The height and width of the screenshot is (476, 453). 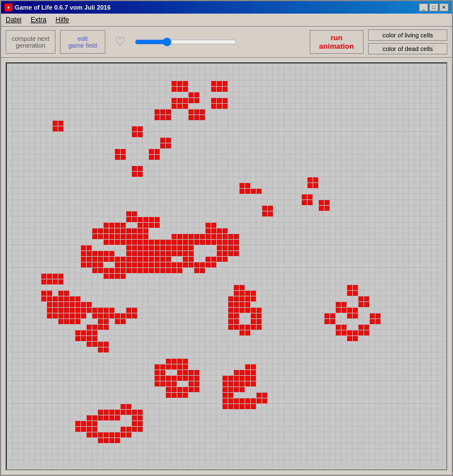 What do you see at coordinates (408, 49) in the screenshot?
I see `color-dead-cells-button: color of dead cells` at bounding box center [408, 49].